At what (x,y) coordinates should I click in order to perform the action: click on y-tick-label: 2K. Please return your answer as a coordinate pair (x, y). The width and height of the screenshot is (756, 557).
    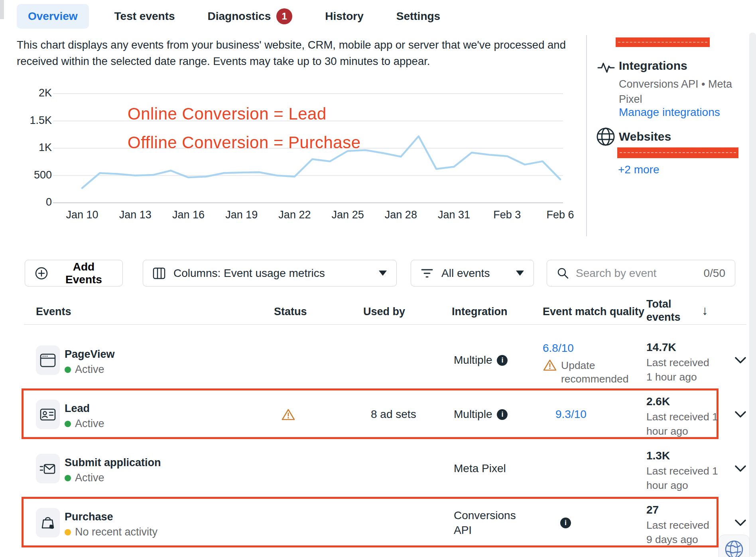
    Looking at the image, I should click on (28, 93).